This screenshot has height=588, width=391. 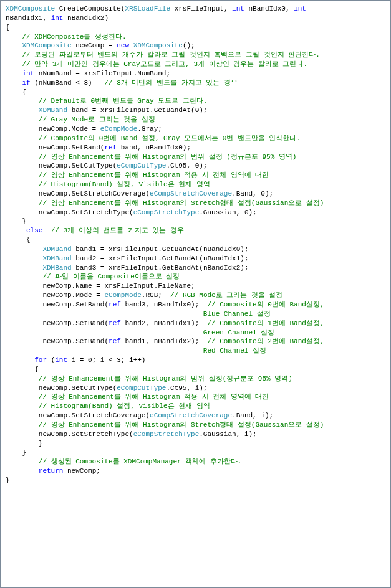 What do you see at coordinates (166, 379) in the screenshot?
I see `code-token: // 영상 Enhancement를 위해 Histogram의 범위 설정(정…` at bounding box center [166, 379].